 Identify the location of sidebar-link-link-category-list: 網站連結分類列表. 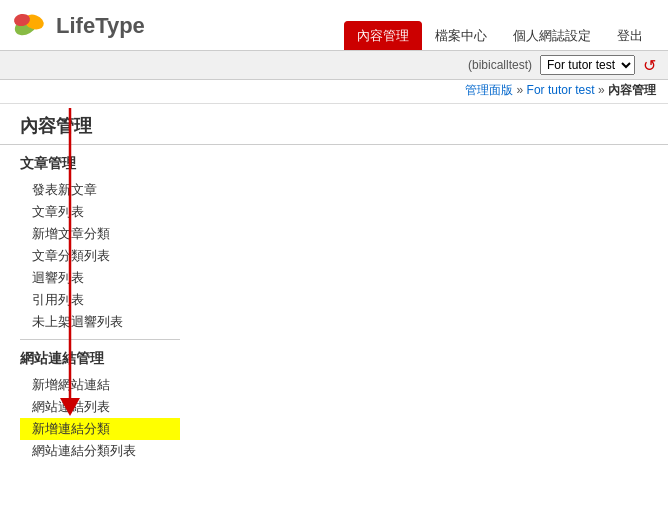
(100, 451).